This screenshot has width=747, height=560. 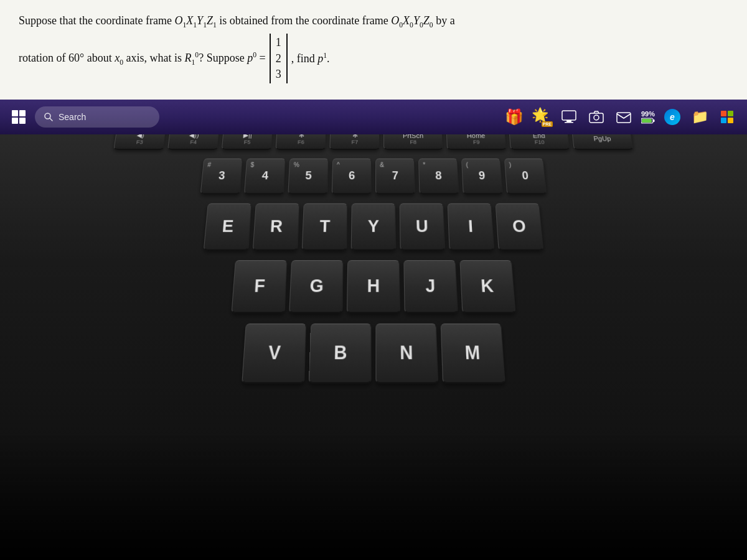 I want to click on taskbar-app-pre: 🌟 PRE, so click(x=542, y=117).